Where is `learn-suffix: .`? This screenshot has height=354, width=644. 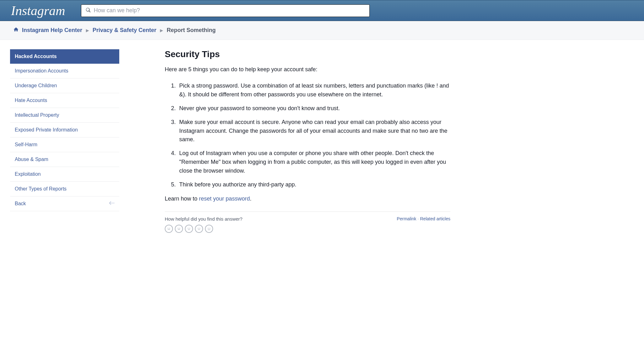
learn-suffix: . is located at coordinates (250, 199).